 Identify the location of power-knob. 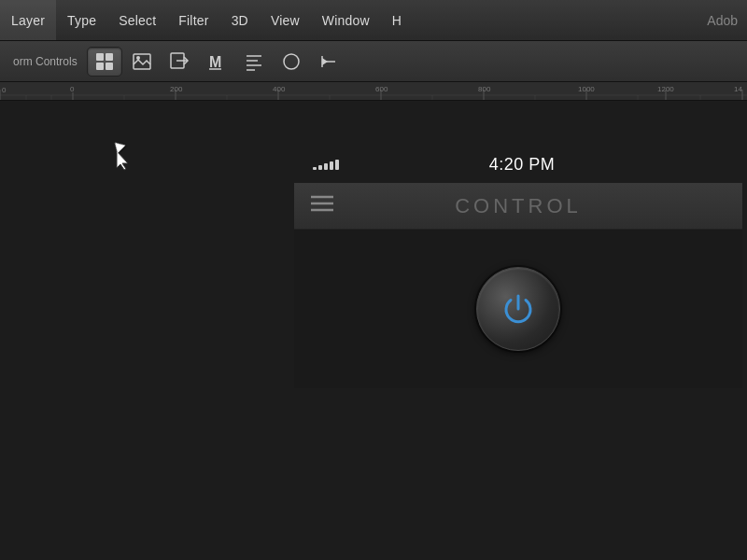
(518, 309).